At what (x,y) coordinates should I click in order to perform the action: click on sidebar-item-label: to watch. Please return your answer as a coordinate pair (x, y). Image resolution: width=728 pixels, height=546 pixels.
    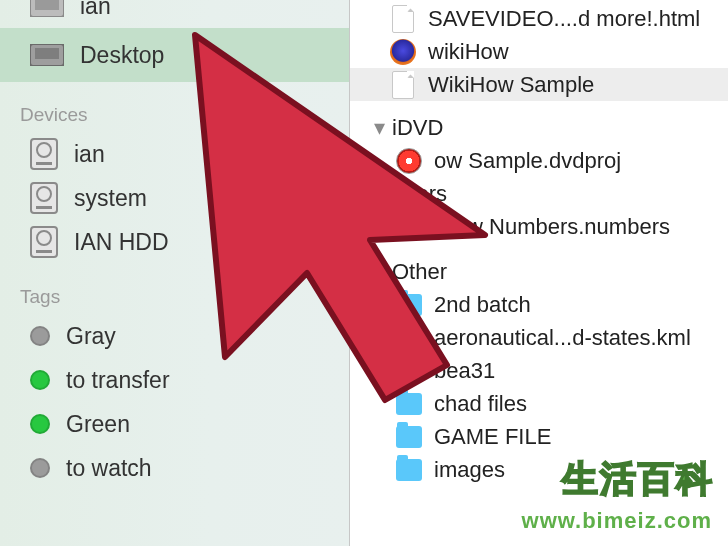
    Looking at the image, I should click on (109, 468).